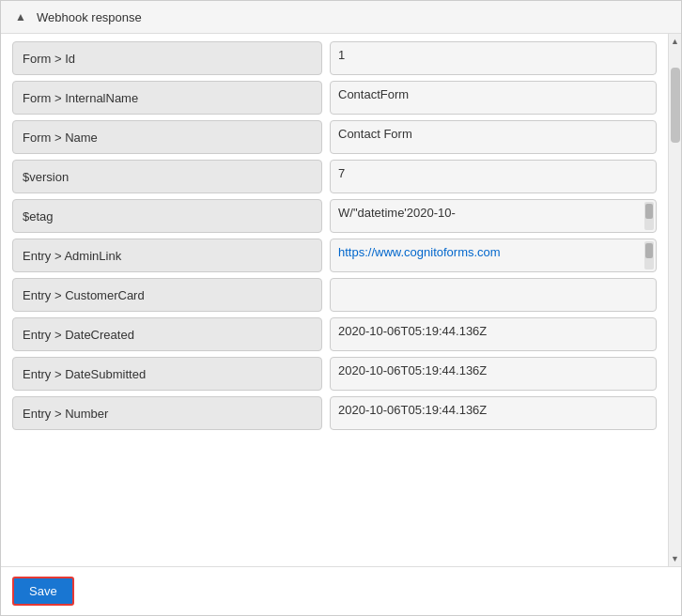 The height and width of the screenshot is (616, 682). I want to click on field-value-4: W/"datetime'2020-10-, so click(493, 216).